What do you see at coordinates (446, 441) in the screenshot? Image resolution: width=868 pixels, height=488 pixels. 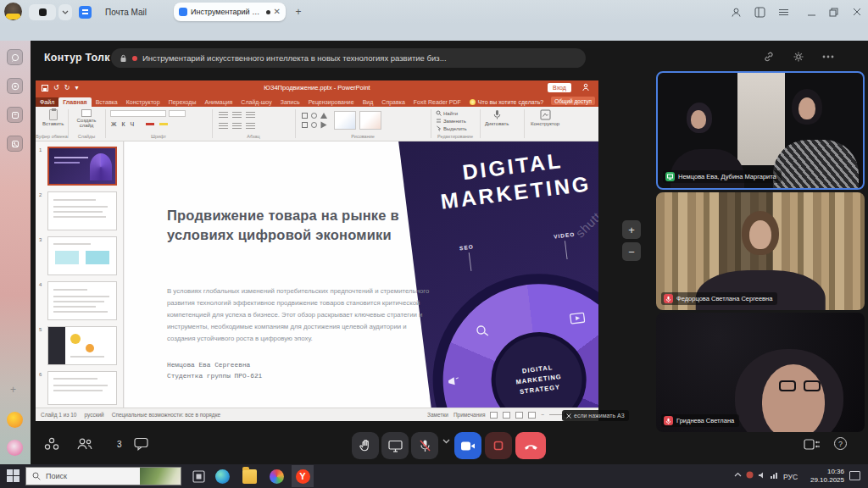 I see `mic-options-chevron` at bounding box center [446, 441].